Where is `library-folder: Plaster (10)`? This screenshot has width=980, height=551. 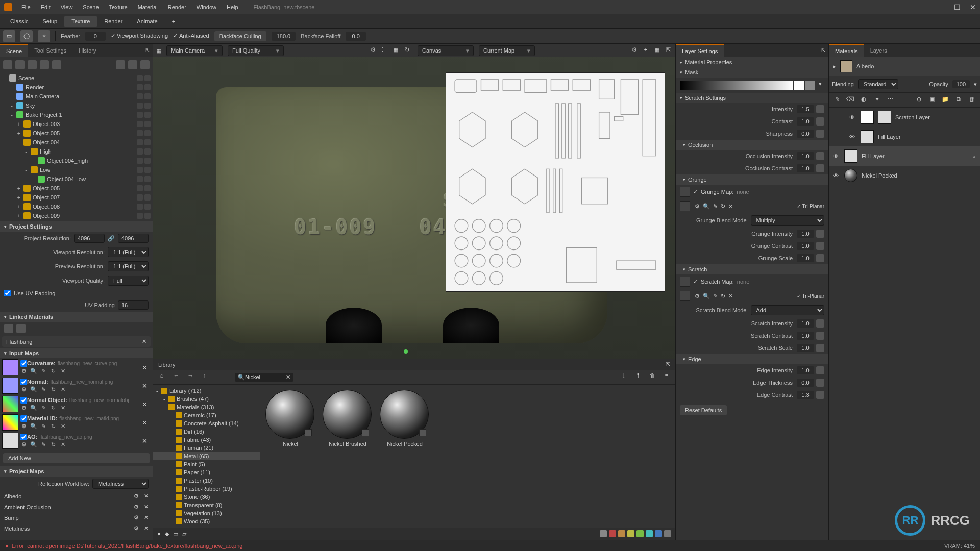
library-folder: Plaster (10) is located at coordinates (206, 481).